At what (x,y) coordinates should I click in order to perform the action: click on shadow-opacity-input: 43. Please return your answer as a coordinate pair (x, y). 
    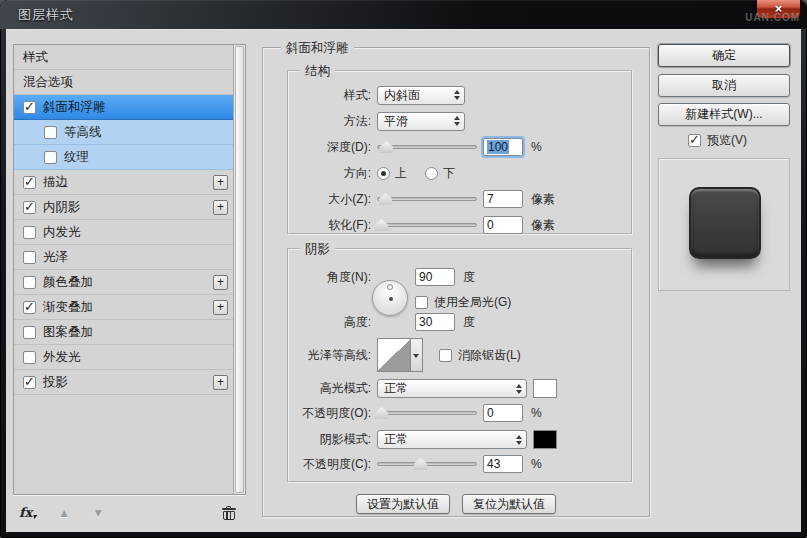
    Looking at the image, I should click on (503, 464).